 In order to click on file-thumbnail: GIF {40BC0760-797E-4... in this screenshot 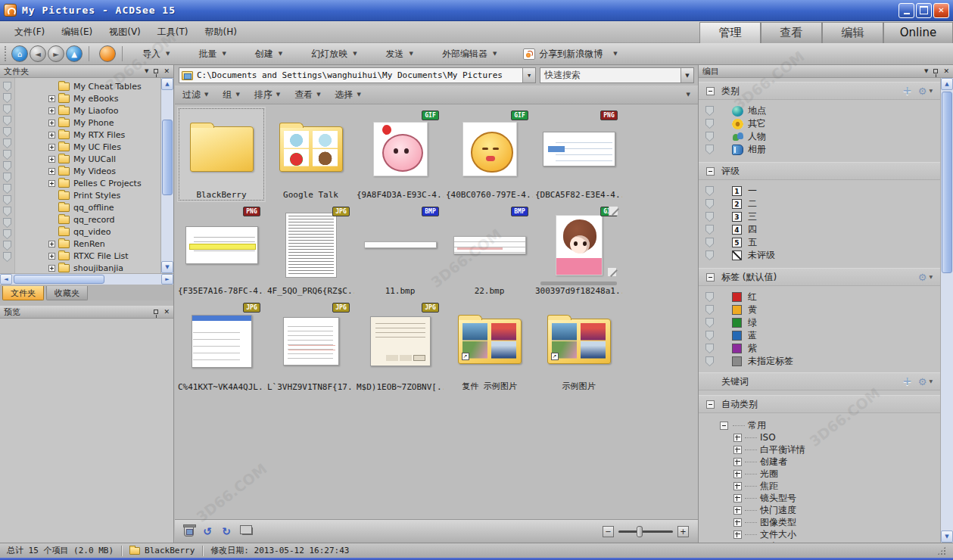, I will do `click(489, 154)`.